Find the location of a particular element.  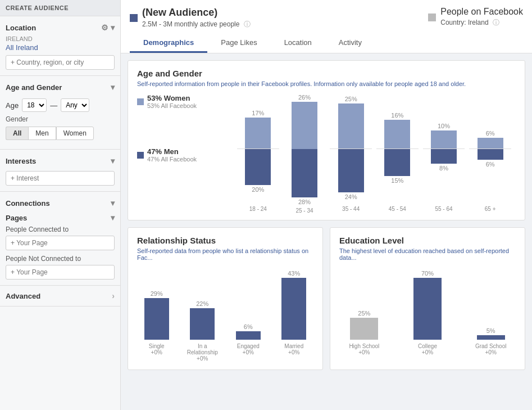

people-connected-input is located at coordinates (60, 243).